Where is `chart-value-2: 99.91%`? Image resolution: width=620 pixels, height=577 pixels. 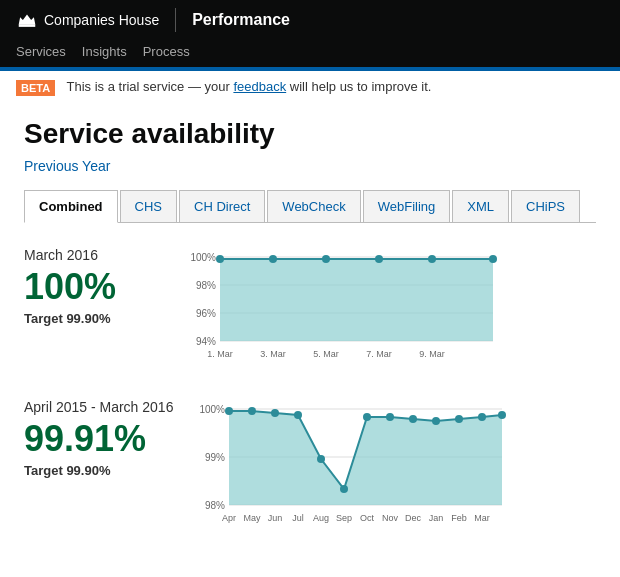
chart-value-2: 99.91% is located at coordinates (98, 439).